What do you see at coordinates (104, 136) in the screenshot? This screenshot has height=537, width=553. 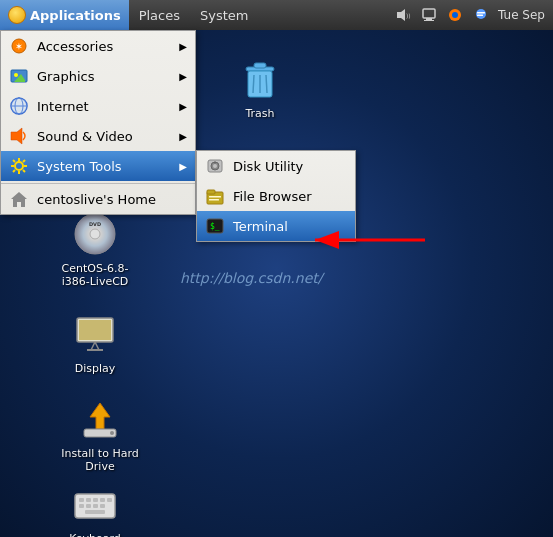 I see `sound-video-label: Sound & Video` at bounding box center [104, 136].